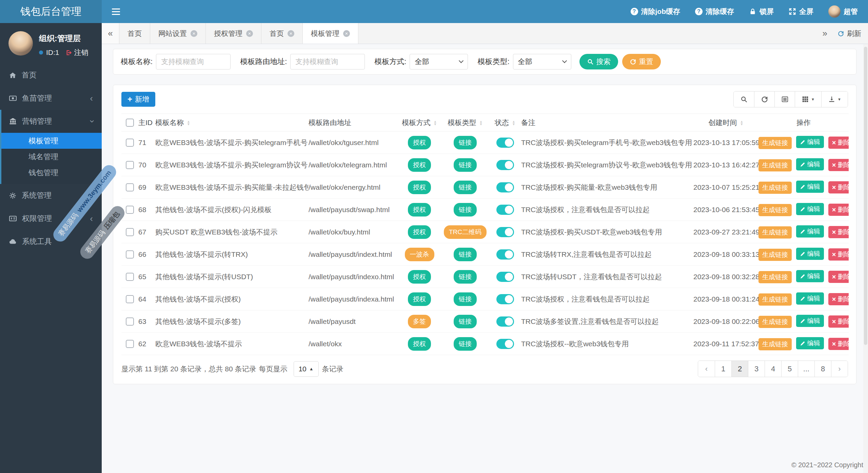 The height and width of the screenshot is (473, 868). I want to click on page-5: 5, so click(789, 369).